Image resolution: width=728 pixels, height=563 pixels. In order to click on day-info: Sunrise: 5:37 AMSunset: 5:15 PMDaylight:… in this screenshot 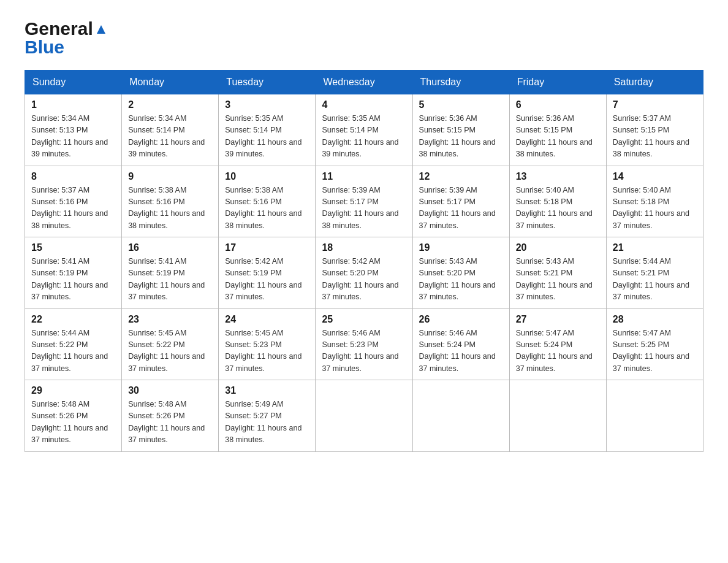, I will do `click(654, 137)`.